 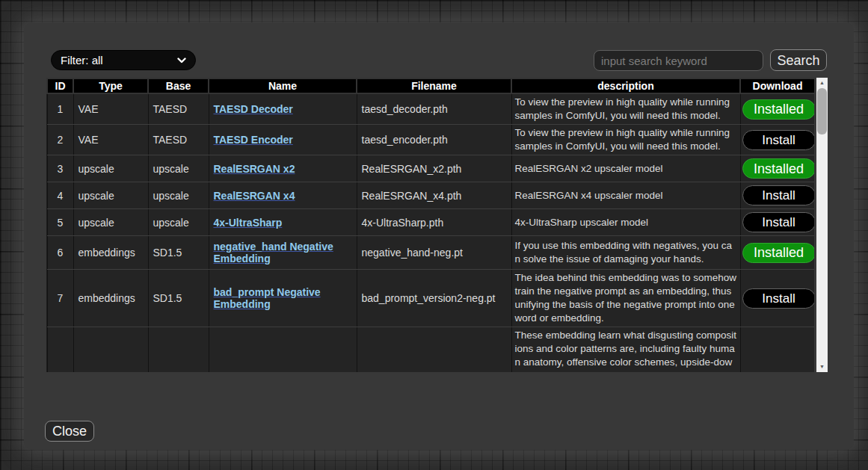 I want to click on model-name-link: 4x-UltraSharp, so click(x=248, y=223).